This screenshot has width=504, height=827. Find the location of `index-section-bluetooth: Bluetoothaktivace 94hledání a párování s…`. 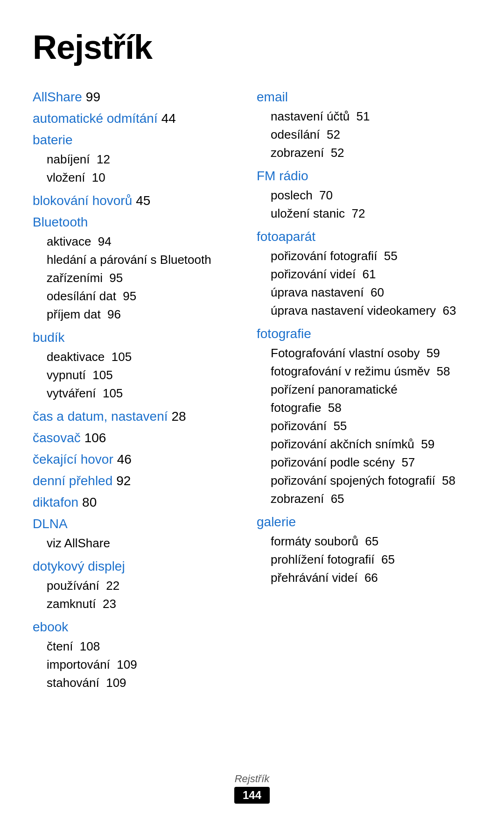

index-section-bluetooth: Bluetoothaktivace 94hledání a párování s… is located at coordinates (135, 269).